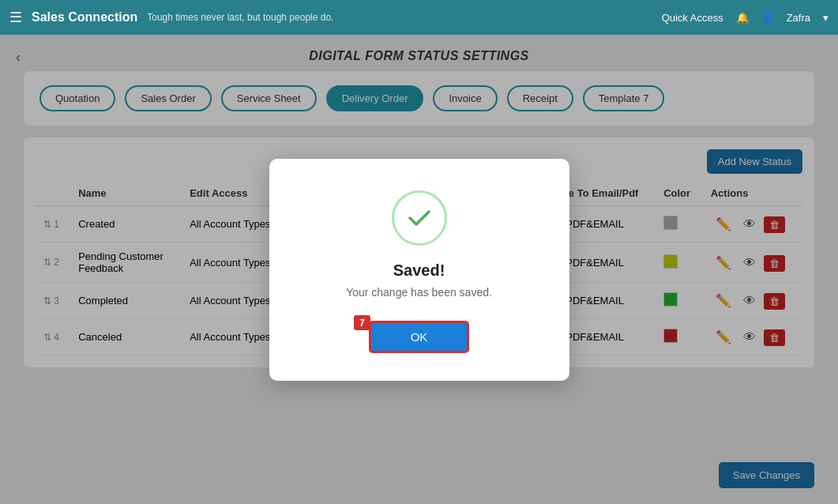 Image resolution: width=838 pixels, height=504 pixels. I want to click on modal-title: Saved!, so click(419, 270).